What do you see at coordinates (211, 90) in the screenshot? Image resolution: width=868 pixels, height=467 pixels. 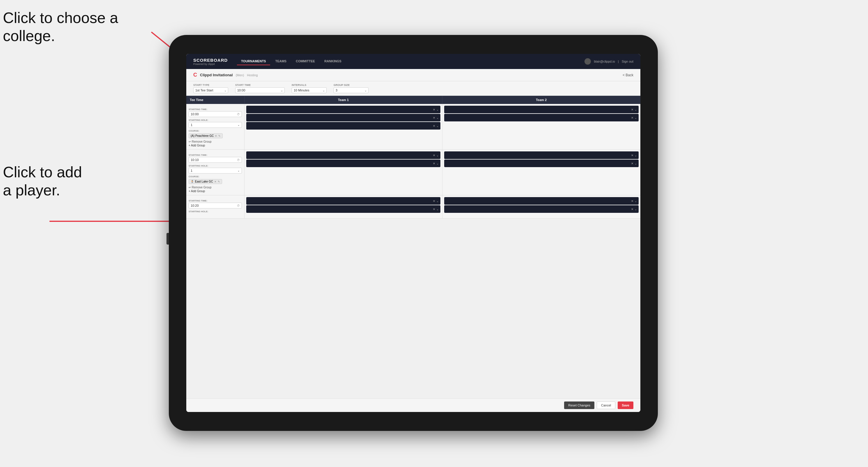 I see `start-type-select: 1st Tee Start Shotgun Start` at bounding box center [211, 90].